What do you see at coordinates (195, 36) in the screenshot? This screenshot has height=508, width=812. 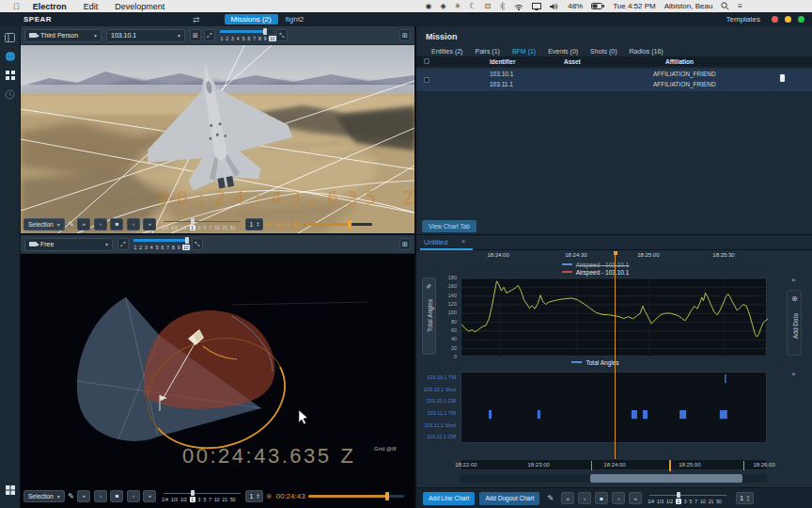 I see `grid-view-button: ⊞` at bounding box center [195, 36].